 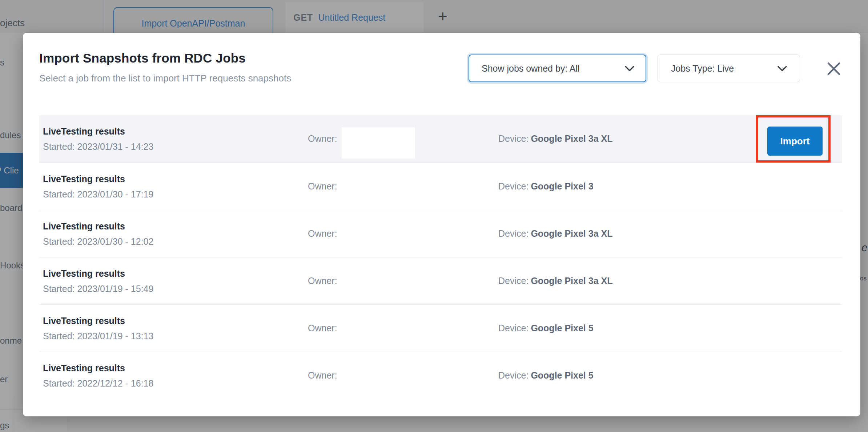 What do you see at coordinates (98, 147) in the screenshot?
I see `job-started-timestamp: Started: 2023/01/31 - 14:23` at bounding box center [98, 147].